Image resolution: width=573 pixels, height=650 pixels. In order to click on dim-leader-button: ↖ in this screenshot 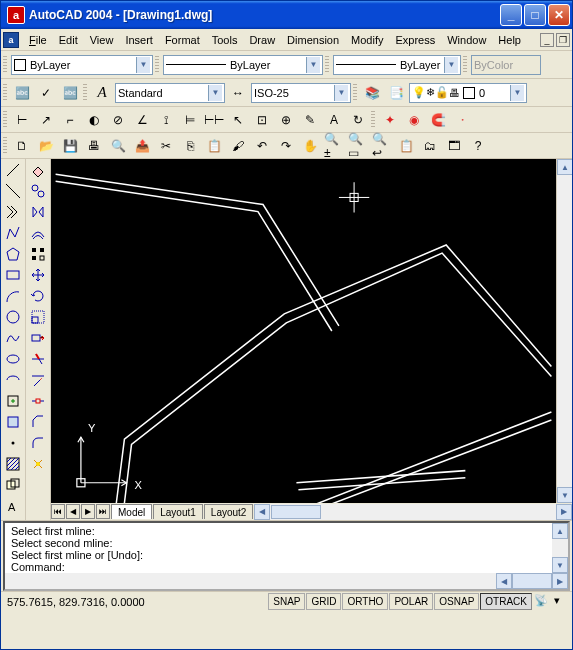, I will do `click(238, 120)`.